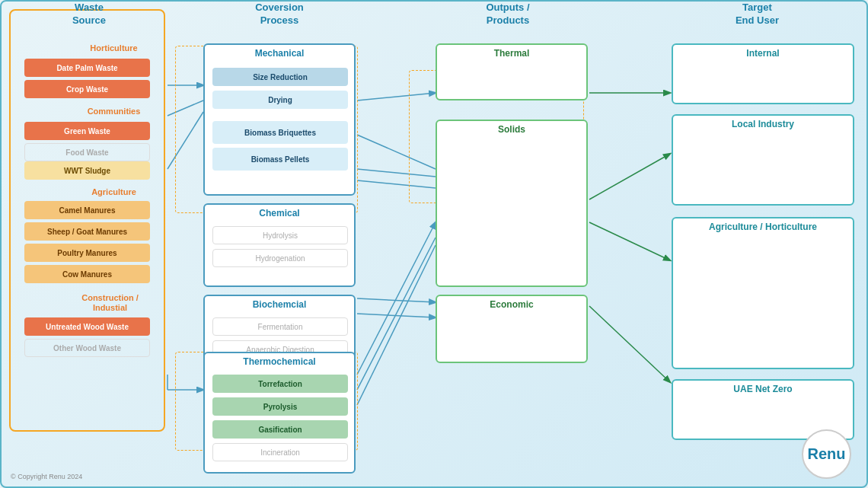  What do you see at coordinates (763, 293) in the screenshot?
I see `agriculture-section: Agriculture / Horticulture Crop / Veg Fa…` at bounding box center [763, 293].